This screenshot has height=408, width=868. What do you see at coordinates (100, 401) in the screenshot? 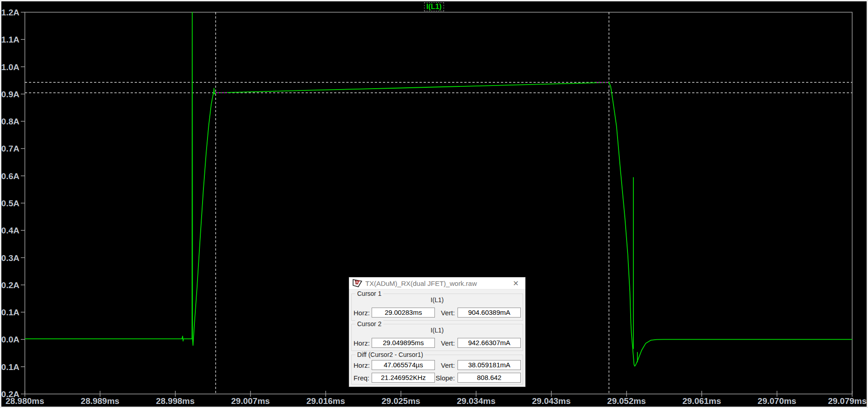
I see `x-tick-label: 28.989ms` at bounding box center [100, 401].